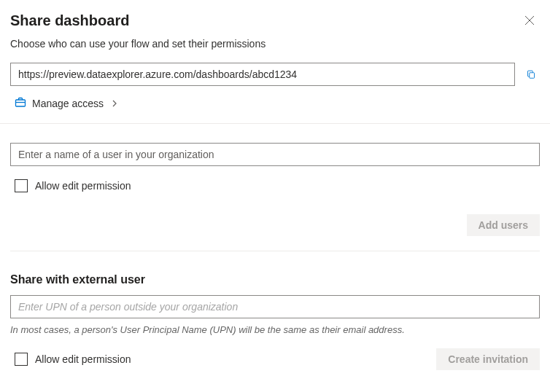  What do you see at coordinates (530, 20) in the screenshot?
I see `close-button` at bounding box center [530, 20].